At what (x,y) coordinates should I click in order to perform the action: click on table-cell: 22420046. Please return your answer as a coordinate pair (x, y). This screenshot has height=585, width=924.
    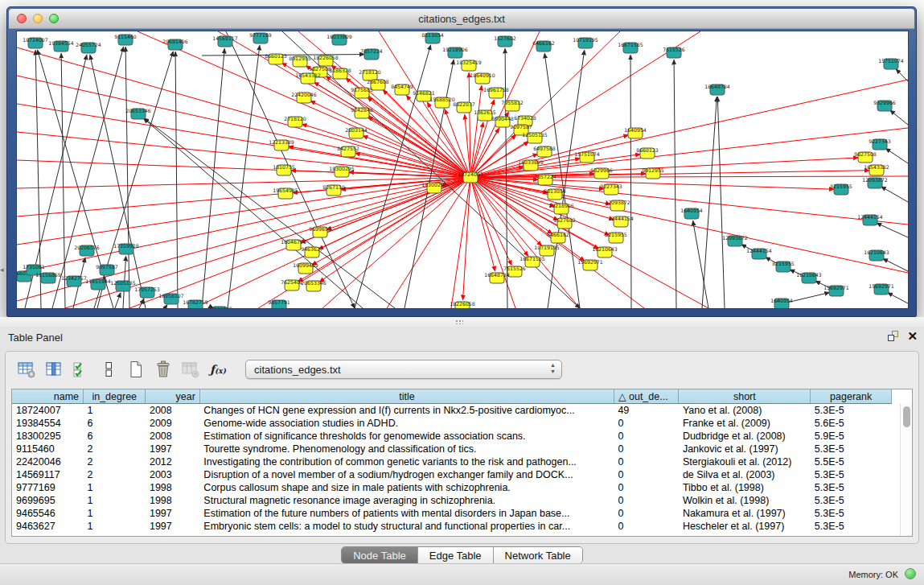
    Looking at the image, I should click on (48, 462).